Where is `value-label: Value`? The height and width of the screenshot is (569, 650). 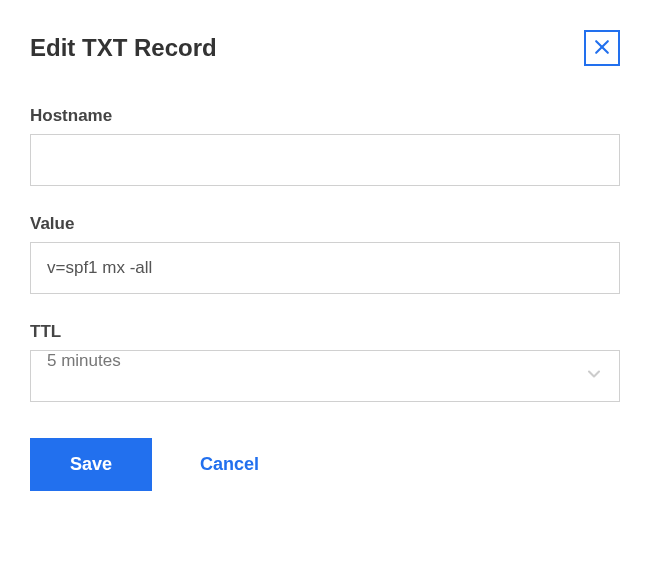
value-label: Value is located at coordinates (325, 224).